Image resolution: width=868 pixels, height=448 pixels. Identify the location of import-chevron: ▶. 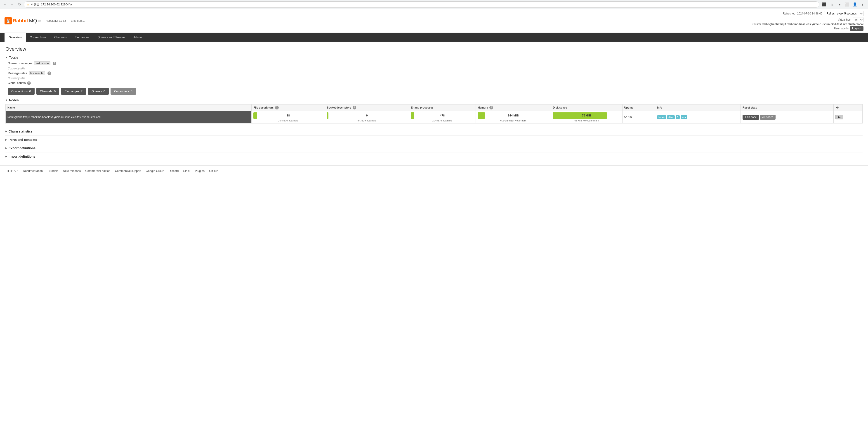
(6, 156).